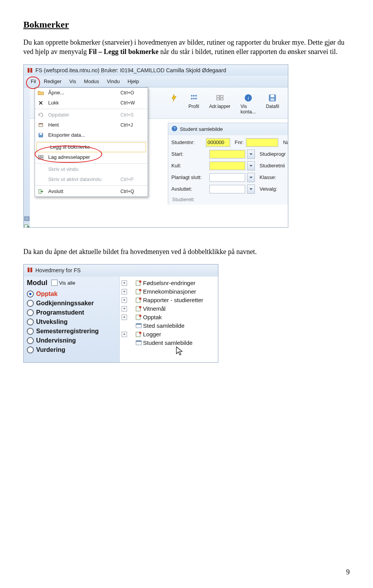 The height and width of the screenshot is (588, 373). Describe the element at coordinates (272, 106) in the screenshot. I see `tbtn-label: Datafil` at that location.